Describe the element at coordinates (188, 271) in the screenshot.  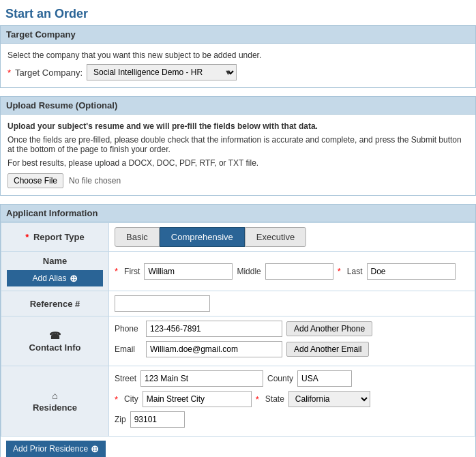
I see `first-name-input` at that location.